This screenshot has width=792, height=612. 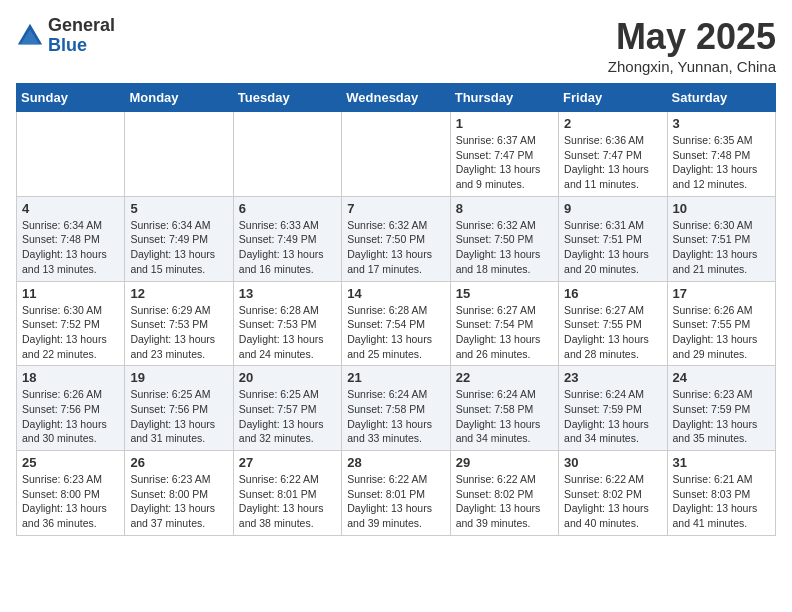 I want to click on day-number: 27, so click(x=288, y=462).